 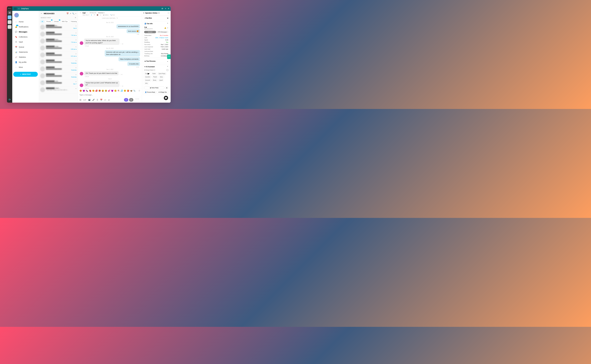 What do you see at coordinates (70, 13) in the screenshot?
I see `export-icon: ↗` at bounding box center [70, 13].